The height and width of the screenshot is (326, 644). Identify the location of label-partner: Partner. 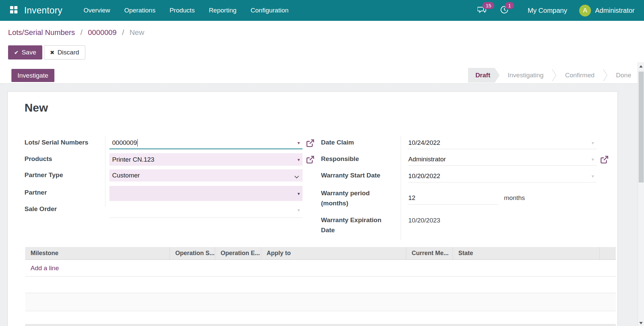
(63, 193).